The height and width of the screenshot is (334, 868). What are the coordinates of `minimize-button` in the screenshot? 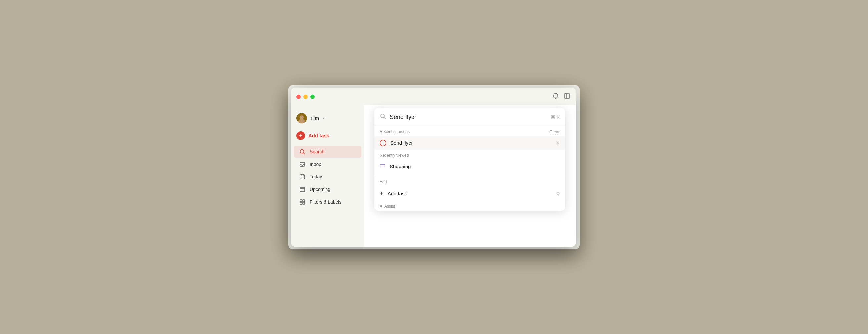 It's located at (305, 97).